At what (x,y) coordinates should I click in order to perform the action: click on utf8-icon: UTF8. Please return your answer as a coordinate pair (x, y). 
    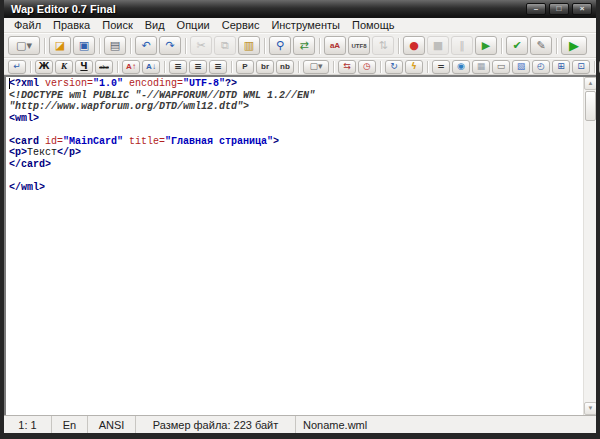
    Looking at the image, I should click on (360, 46).